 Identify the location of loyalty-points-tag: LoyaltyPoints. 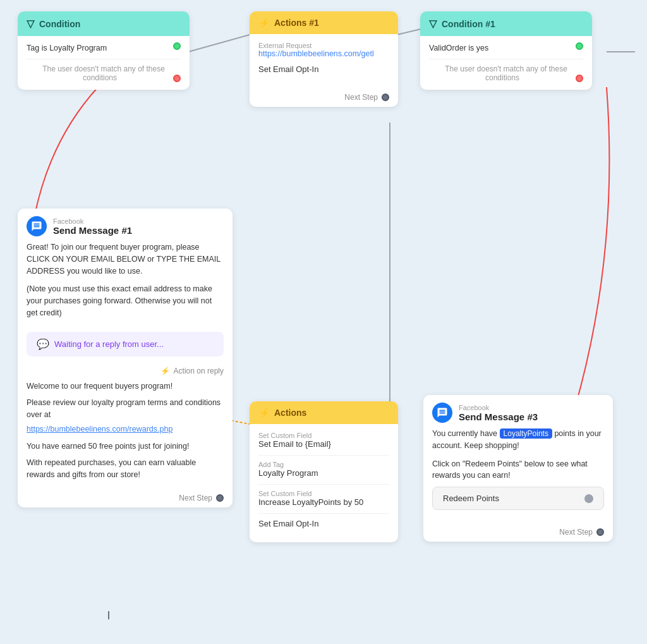
(526, 434).